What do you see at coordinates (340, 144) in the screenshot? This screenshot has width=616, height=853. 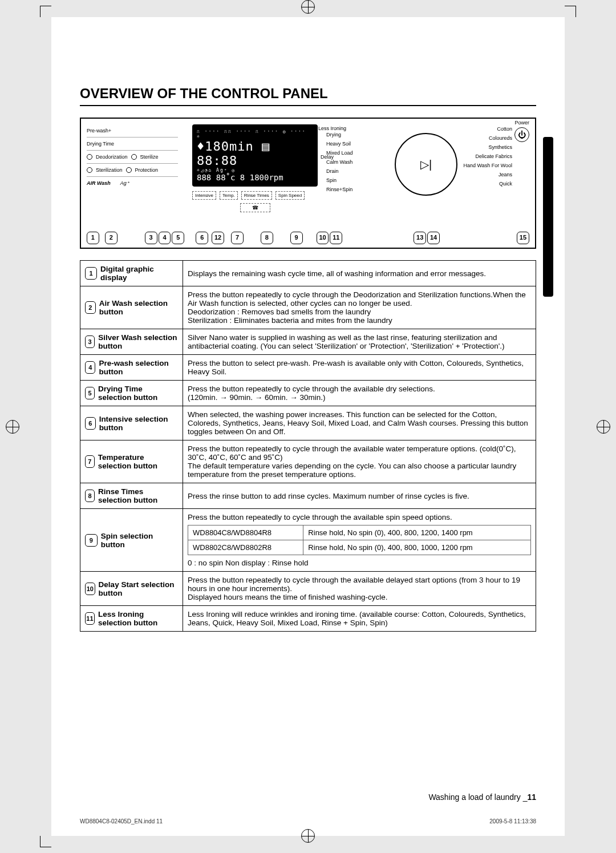 I see `dial-label: Heavy Soil` at bounding box center [340, 144].